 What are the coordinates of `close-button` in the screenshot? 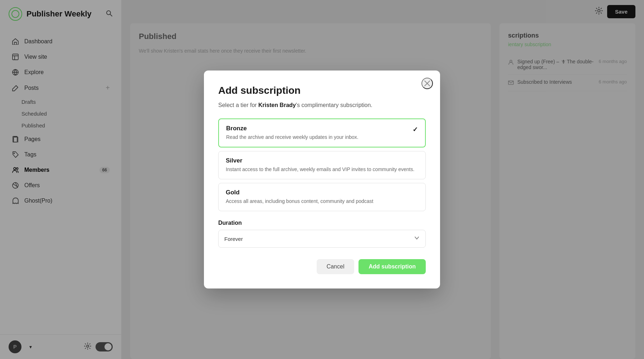 It's located at (427, 83).